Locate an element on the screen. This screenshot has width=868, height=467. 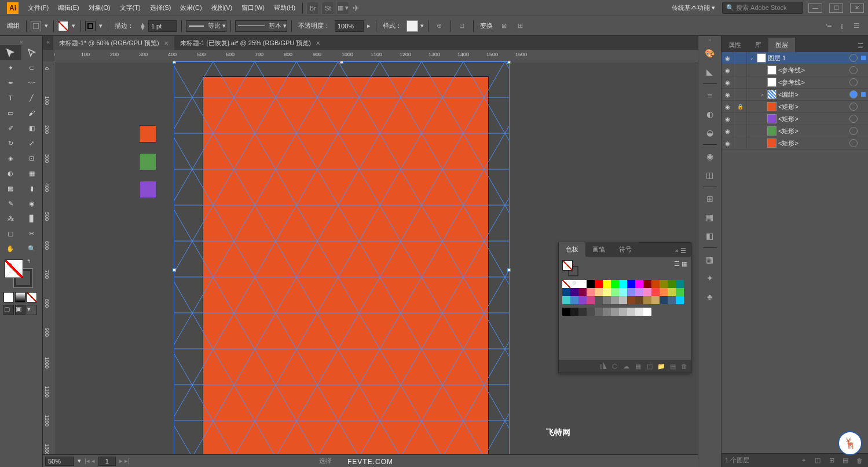
locate-icon: ⌖ is located at coordinates (804, 461).